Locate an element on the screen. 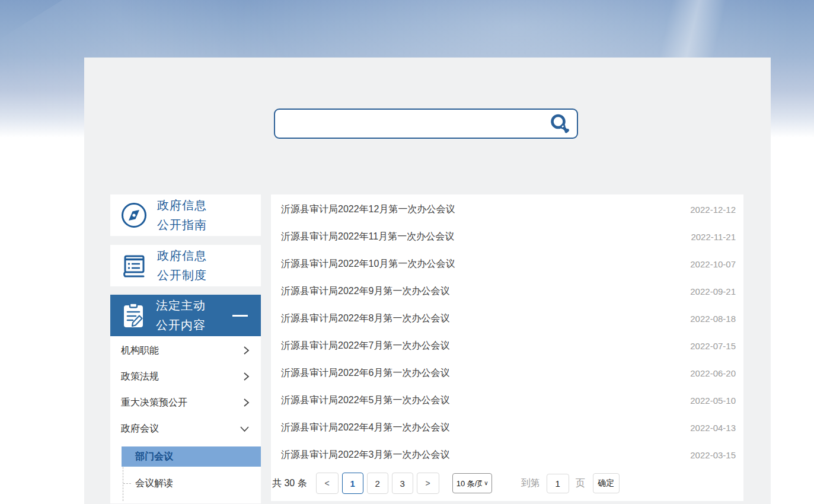 The image size is (814, 504). article-link: 沂源县审计局2022年4月第一次办公会议 is located at coordinates (365, 428).